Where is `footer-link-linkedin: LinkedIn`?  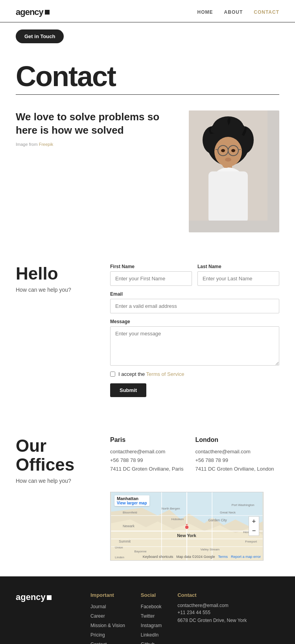 footer-link-linkedin: LinkedIn is located at coordinates (149, 635).